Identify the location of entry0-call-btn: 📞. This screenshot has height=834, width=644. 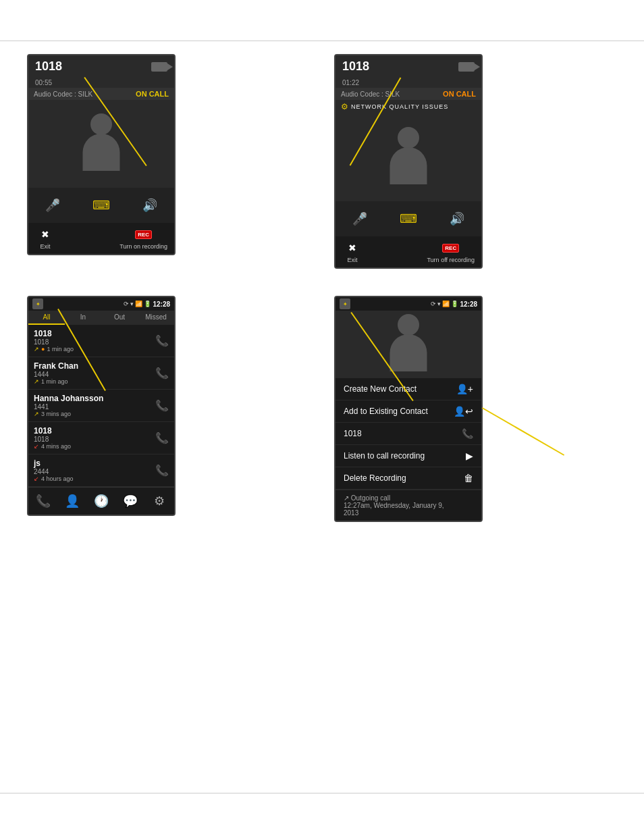
(162, 340).